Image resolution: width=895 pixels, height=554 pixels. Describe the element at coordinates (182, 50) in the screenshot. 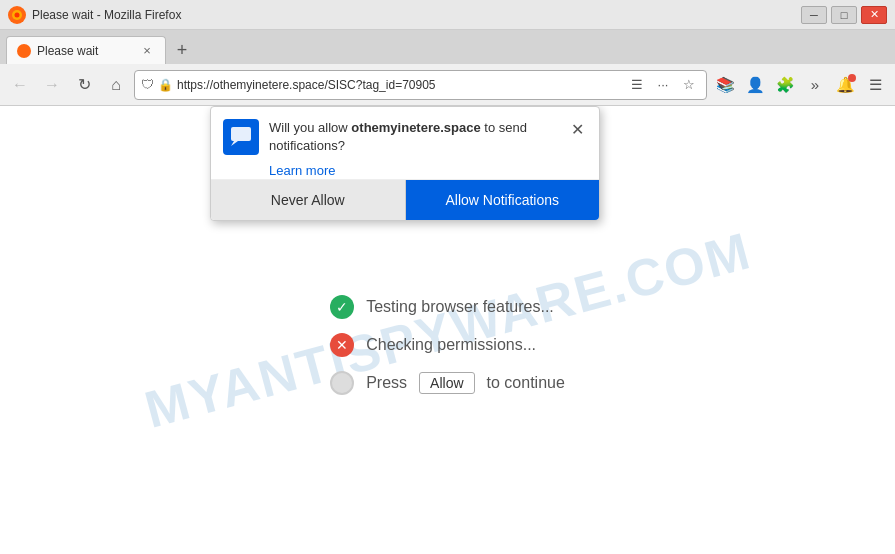

I see `new-tab-button: +` at that location.